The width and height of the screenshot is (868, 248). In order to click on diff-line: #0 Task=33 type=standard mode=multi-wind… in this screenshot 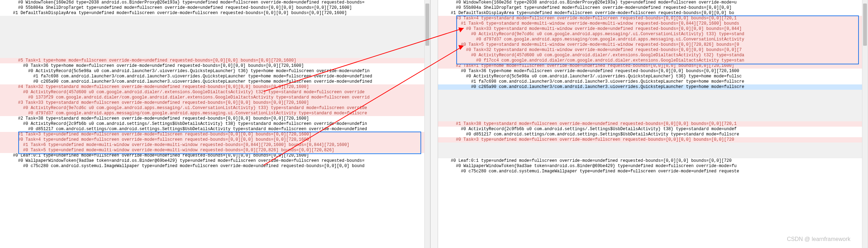, I will do `click(651, 29)`.